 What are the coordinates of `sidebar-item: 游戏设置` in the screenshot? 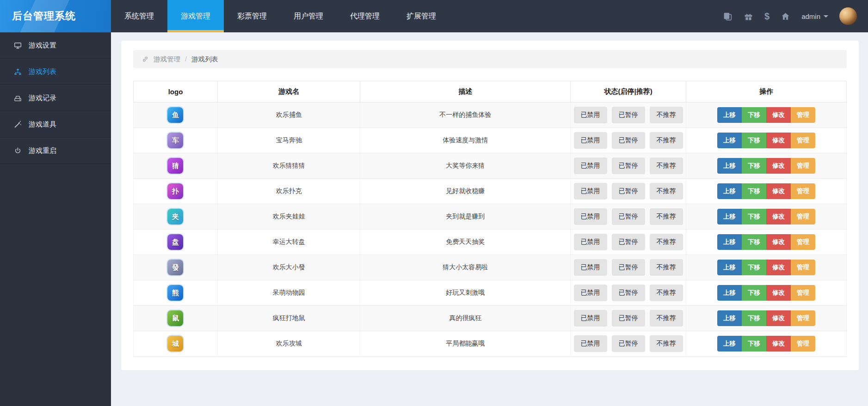 It's located at (55, 45).